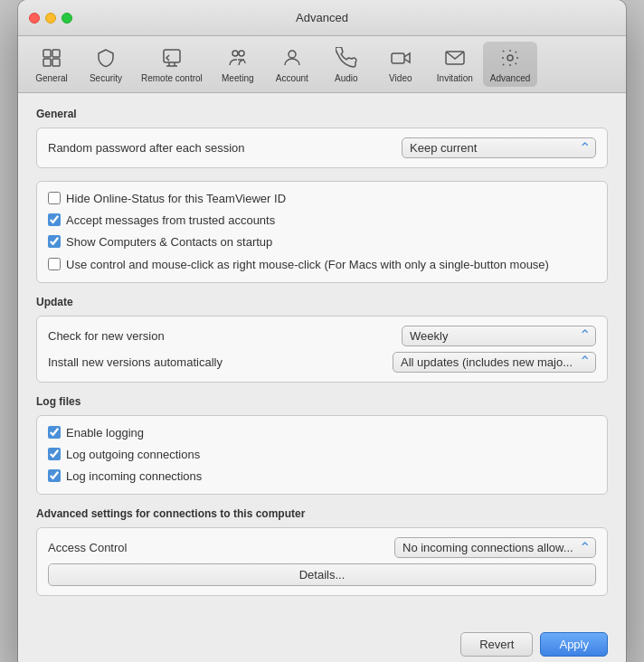  I want to click on log-files-section-title: Log files, so click(322, 402).